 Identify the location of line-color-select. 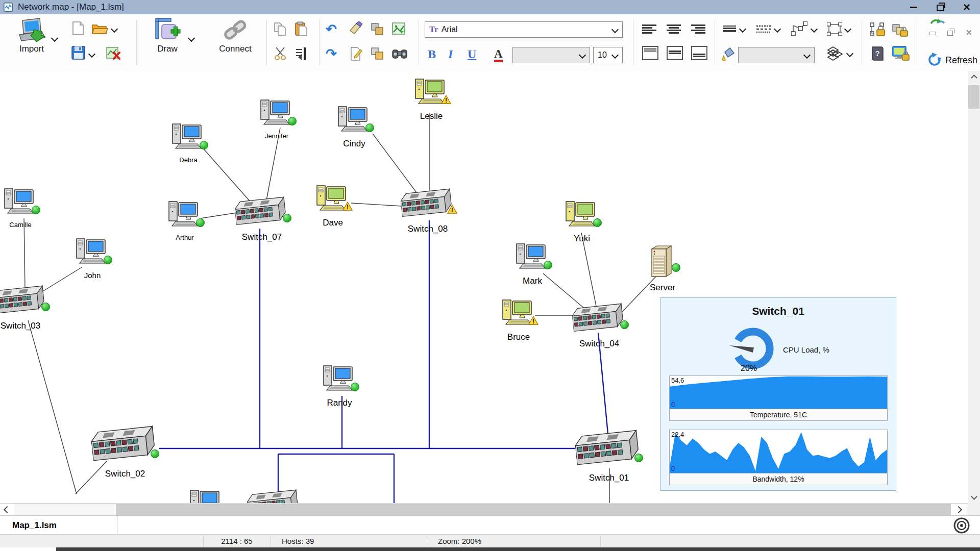
(776, 55).